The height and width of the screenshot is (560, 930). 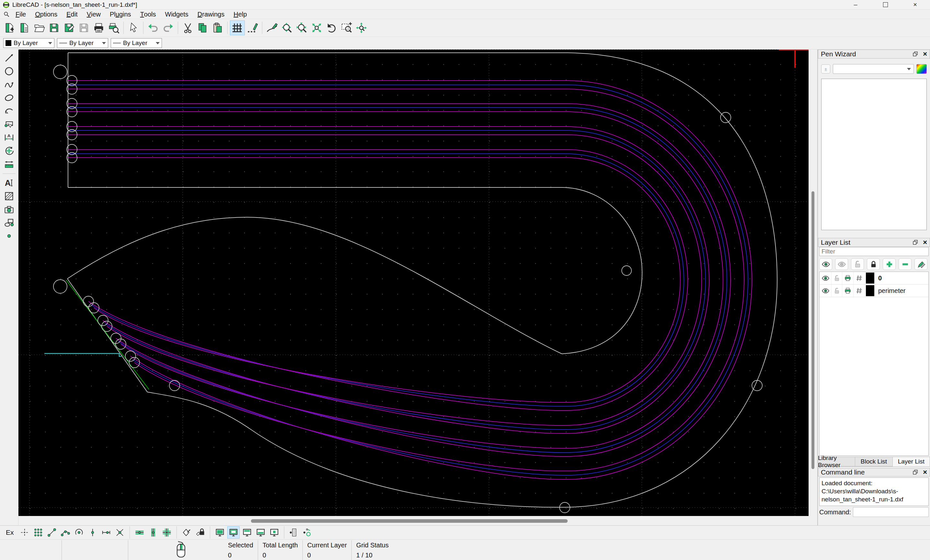 What do you see at coordinates (9, 164) in the screenshot?
I see `tool-measure-button` at bounding box center [9, 164].